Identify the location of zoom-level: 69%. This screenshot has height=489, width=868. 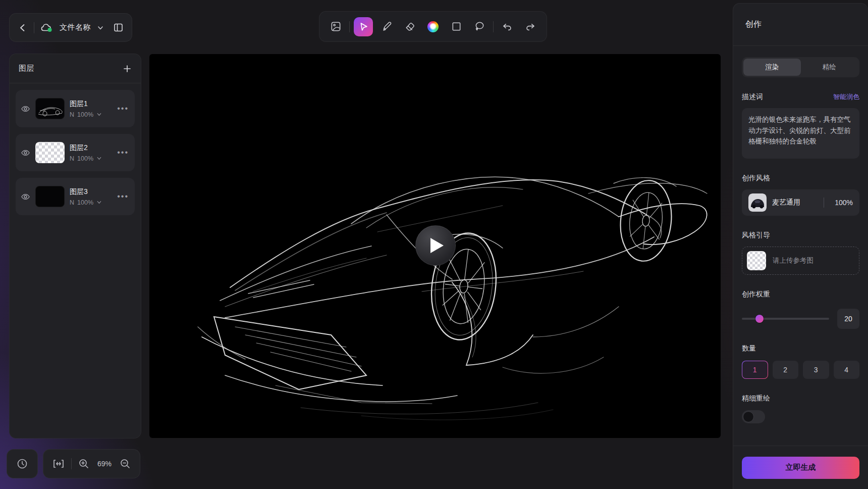
(104, 464).